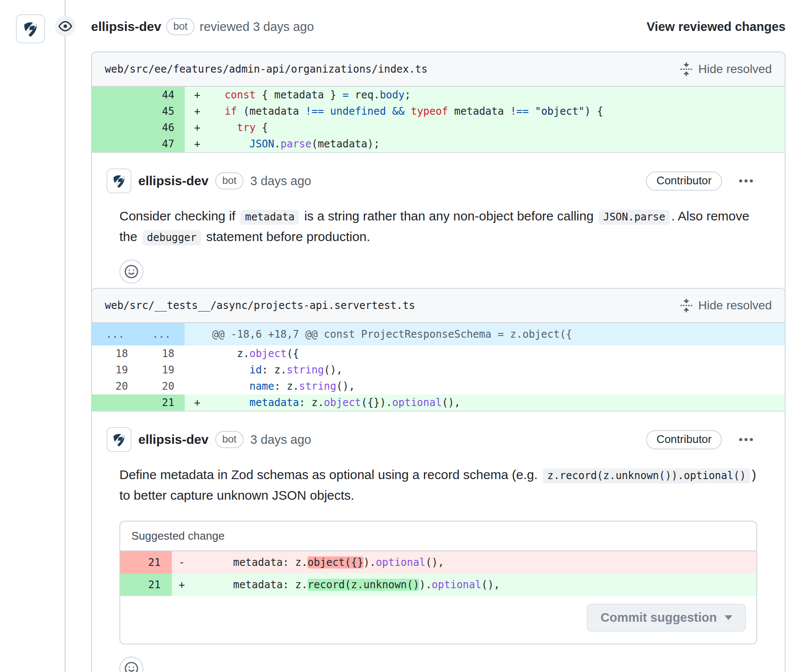 This screenshot has width=798, height=672. Describe the element at coordinates (735, 69) in the screenshot. I see `hide-resolved-label: Hide resolved` at that location.